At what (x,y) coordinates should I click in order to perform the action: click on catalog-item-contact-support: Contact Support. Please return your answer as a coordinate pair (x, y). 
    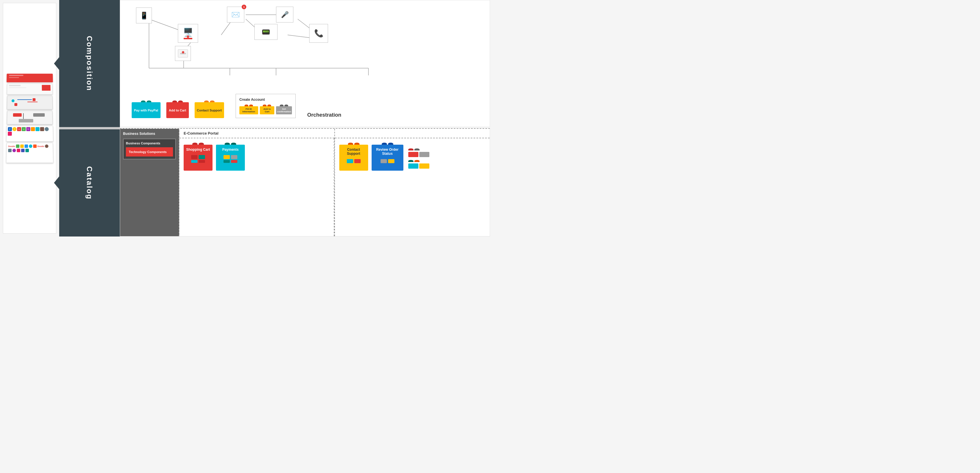
    Looking at the image, I should click on (354, 157).